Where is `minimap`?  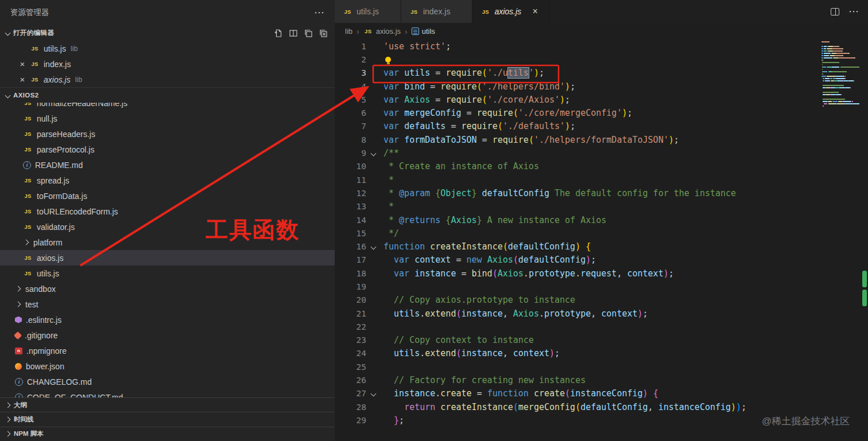
minimap is located at coordinates (840, 75).